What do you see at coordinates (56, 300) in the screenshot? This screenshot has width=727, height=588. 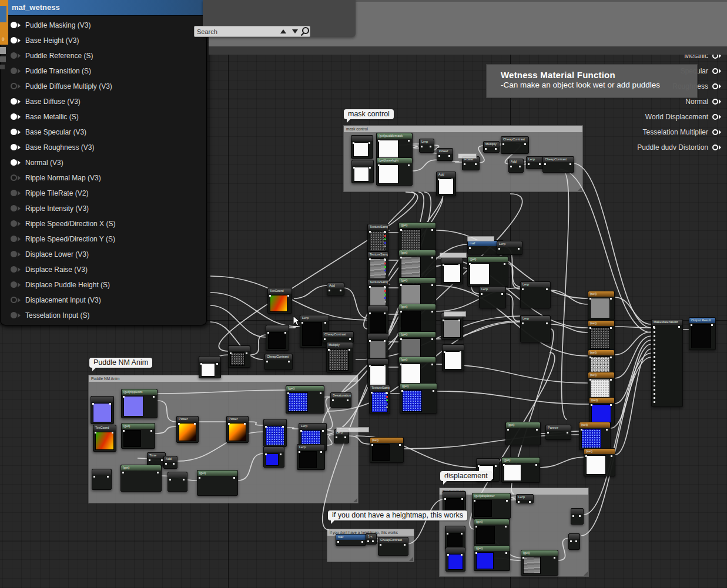 I see `function-input-row: Displacement Input (V3)` at bounding box center [56, 300].